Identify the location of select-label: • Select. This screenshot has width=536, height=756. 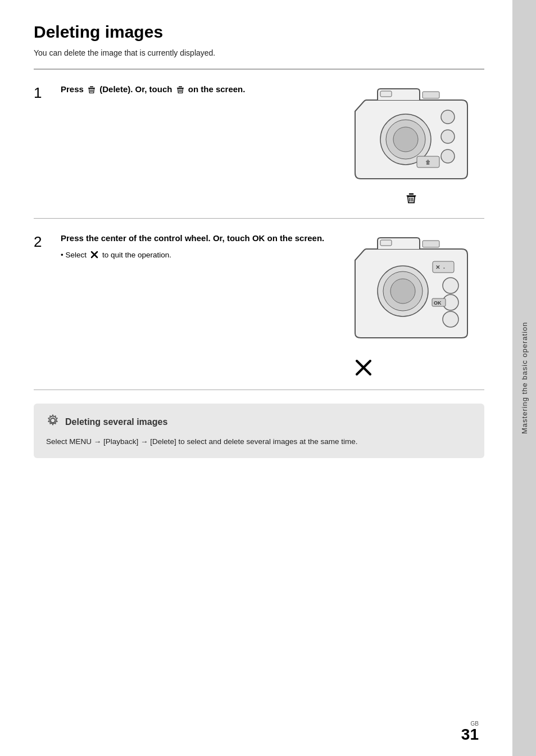
(74, 255).